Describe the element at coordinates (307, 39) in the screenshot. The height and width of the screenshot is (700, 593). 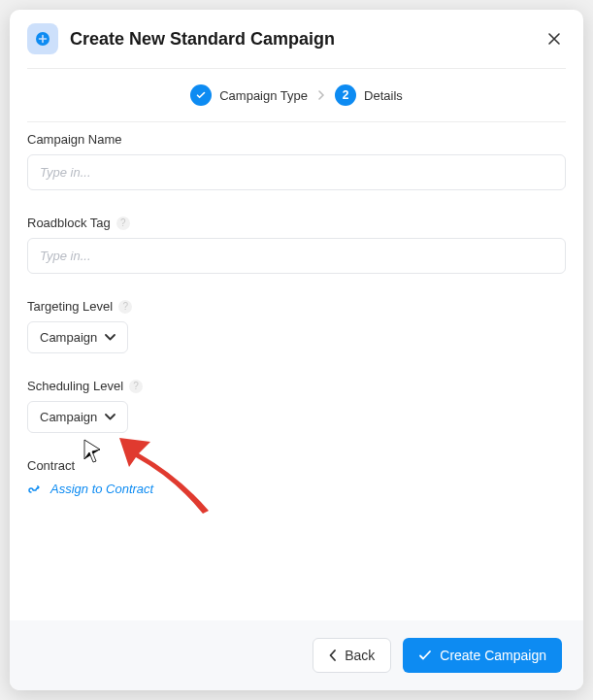
I see `modal-title: Create New Standard Campaign` at that location.